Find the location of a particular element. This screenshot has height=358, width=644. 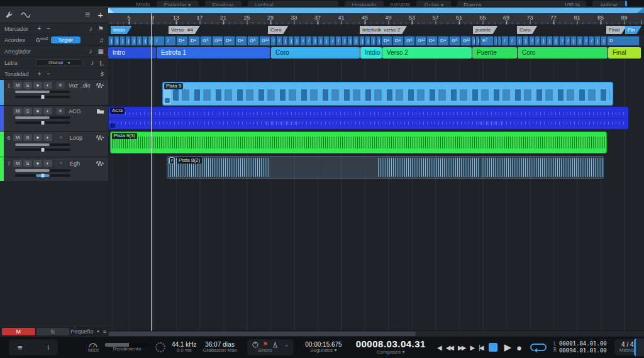

track-name: Loop is located at coordinates (82, 138).